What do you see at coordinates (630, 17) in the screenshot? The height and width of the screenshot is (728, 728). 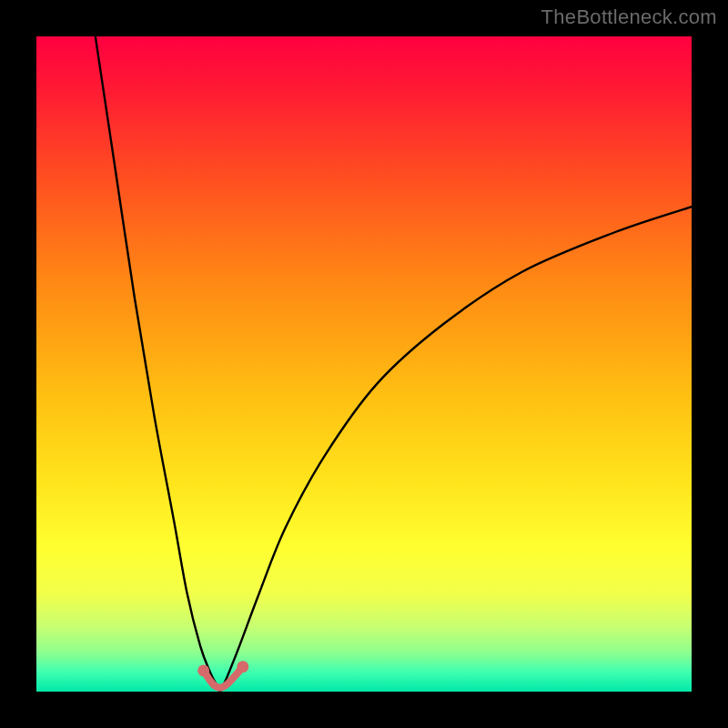 I see `watermark-text: TheBottleneck.com` at bounding box center [630, 17].